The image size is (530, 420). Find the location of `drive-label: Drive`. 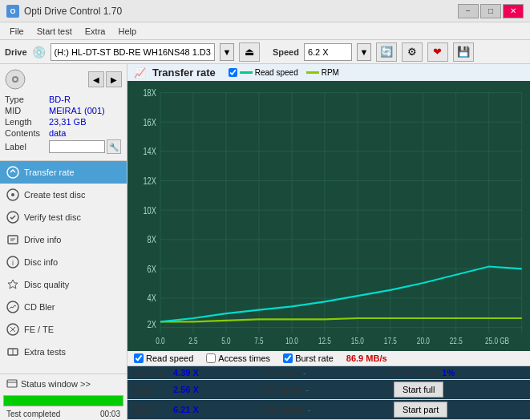

drive-label: Drive is located at coordinates (16, 52).